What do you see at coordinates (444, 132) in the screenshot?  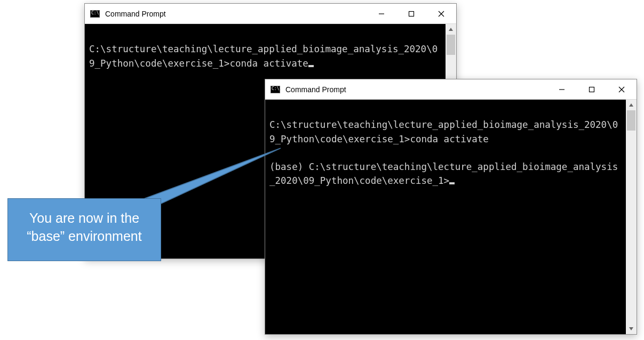 I see `prompt-line-1: C:\structure\teaching\lecture_applied_bi…` at bounding box center [444, 132].